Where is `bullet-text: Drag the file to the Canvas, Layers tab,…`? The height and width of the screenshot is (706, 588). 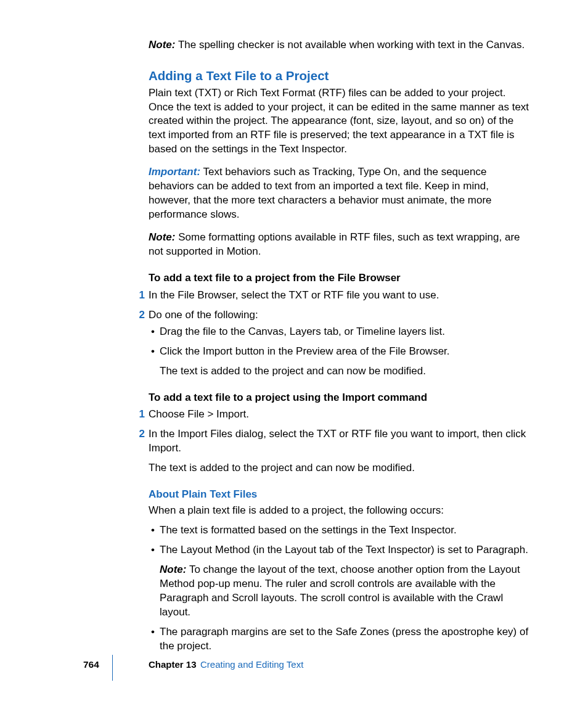 bullet-text: Drag the file to the Canvas, Layers tab,… is located at coordinates (302, 332).